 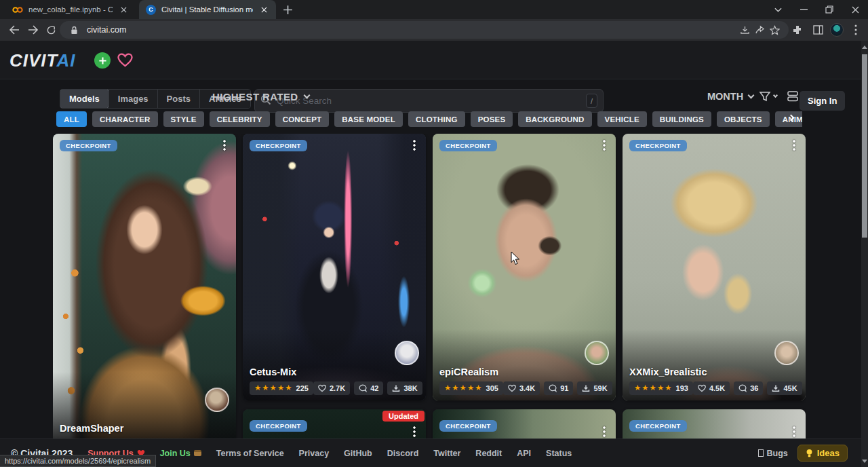 I want to click on footer-link-github: GitHub, so click(x=358, y=453).